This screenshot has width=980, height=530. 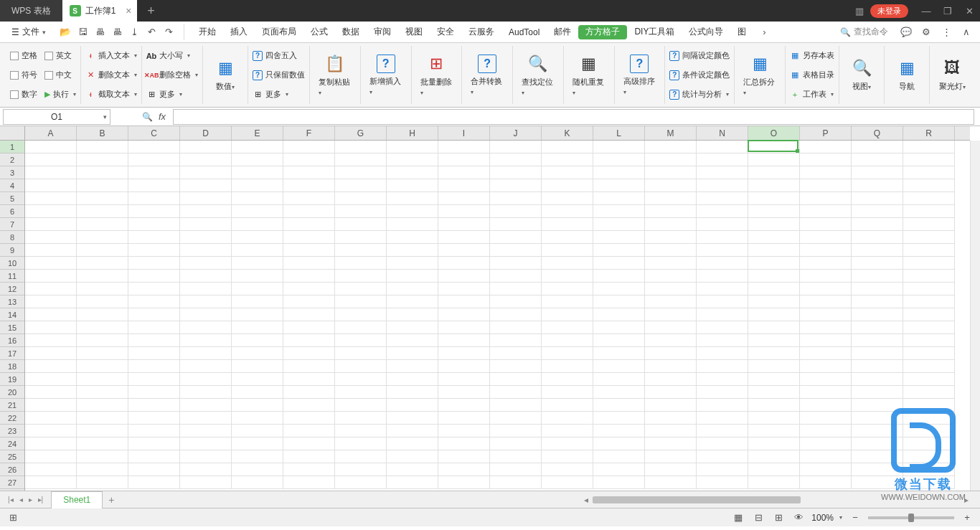 What do you see at coordinates (516, 133) in the screenshot?
I see `column-header: J` at bounding box center [516, 133].